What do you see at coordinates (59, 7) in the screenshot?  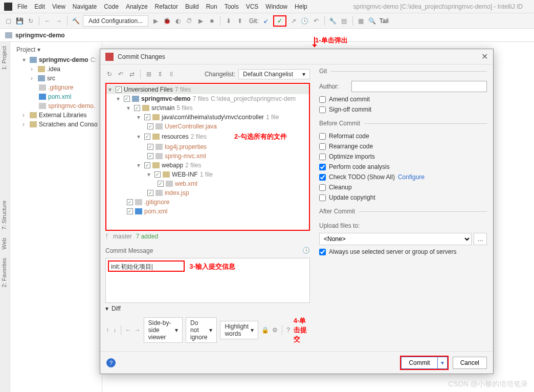 I see `menu-view: View` at bounding box center [59, 7].